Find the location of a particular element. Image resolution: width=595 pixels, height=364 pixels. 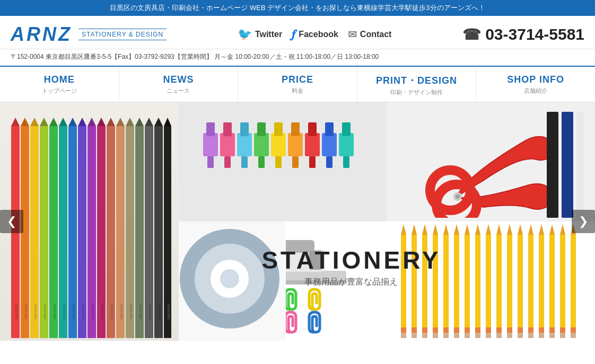

pencils-panel is located at coordinates (491, 281).